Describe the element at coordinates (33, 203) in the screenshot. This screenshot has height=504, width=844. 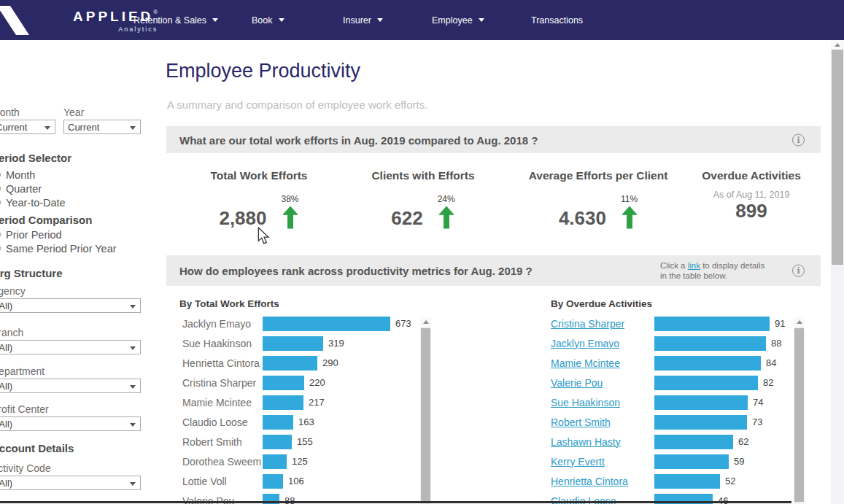
I see `period-selector-option-year-to-date: Year-to-Date` at that location.